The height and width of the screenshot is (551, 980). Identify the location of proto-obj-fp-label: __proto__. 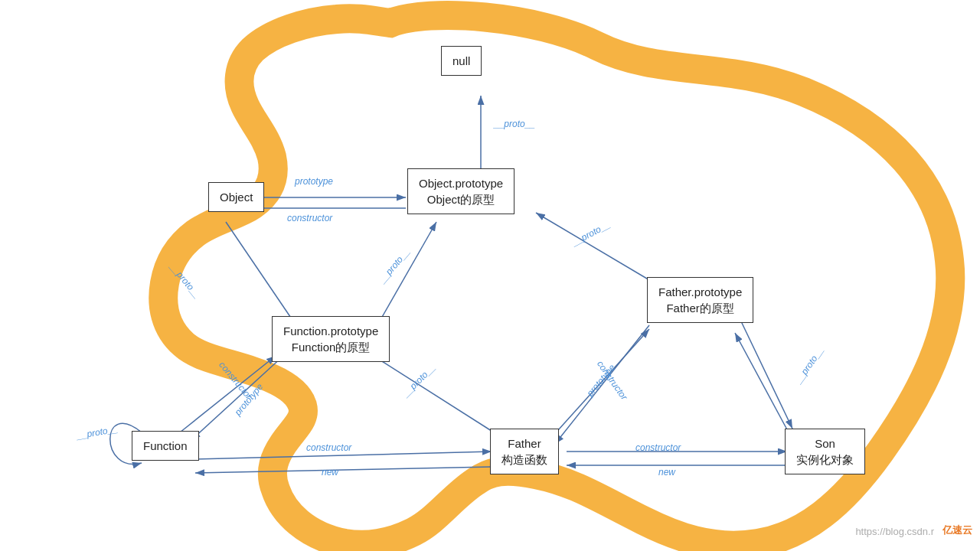
(185, 281).